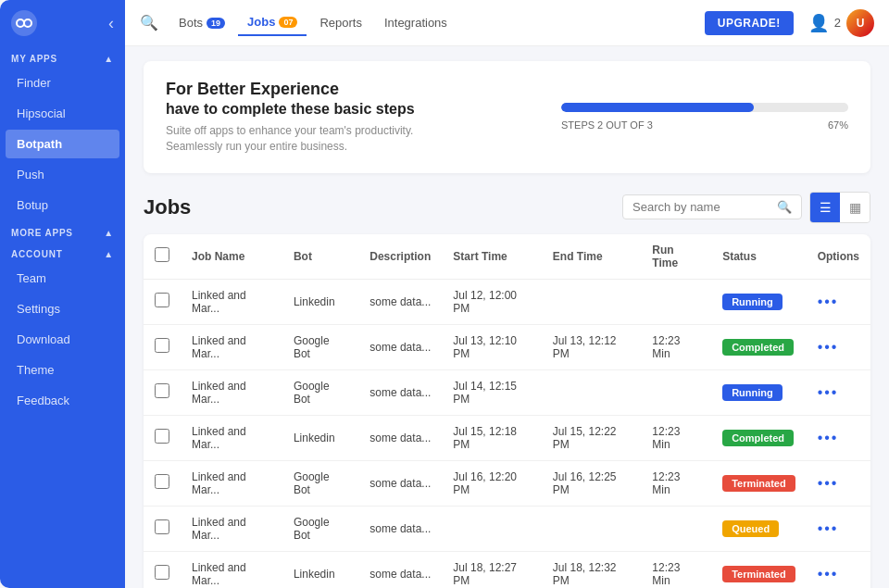  Describe the element at coordinates (839, 437) in the screenshot. I see `cell-options-3: •••` at that location.